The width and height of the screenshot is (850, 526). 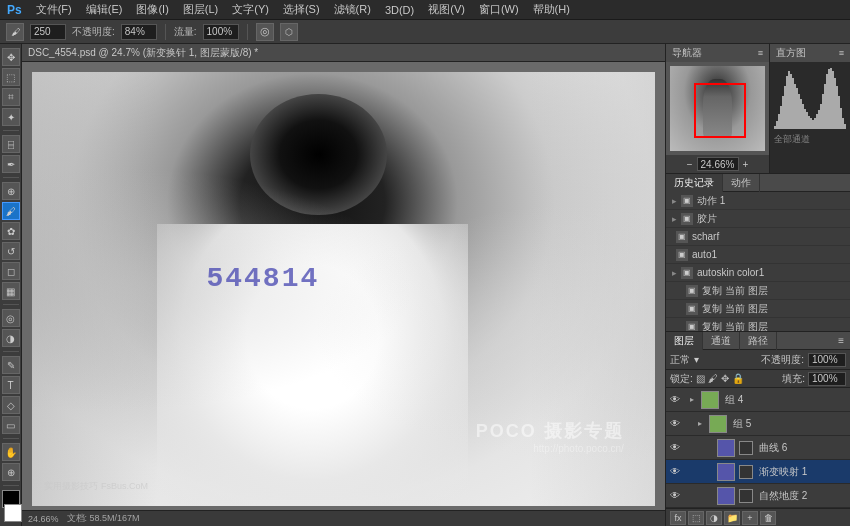 I want to click on add-fx-btn: fx, so click(x=678, y=518).